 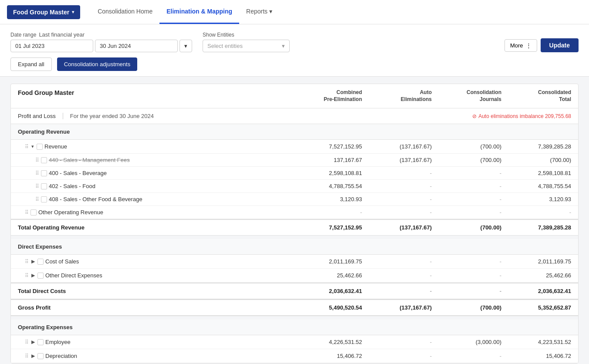 I want to click on gross-profit-total: 5,352,652.87, so click(x=536, y=307).